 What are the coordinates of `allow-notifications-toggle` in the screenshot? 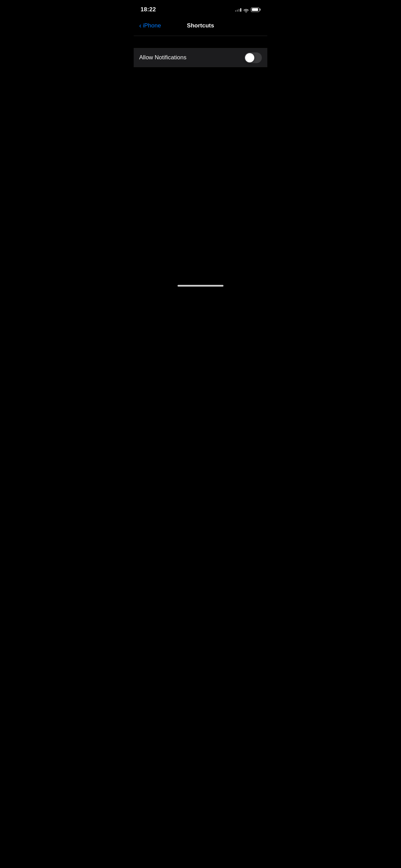 It's located at (253, 58).